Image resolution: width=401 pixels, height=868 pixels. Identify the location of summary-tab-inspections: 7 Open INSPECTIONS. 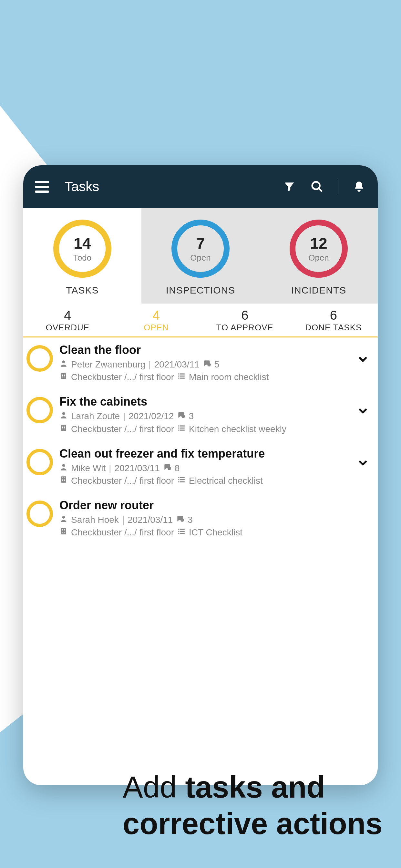
(201, 256).